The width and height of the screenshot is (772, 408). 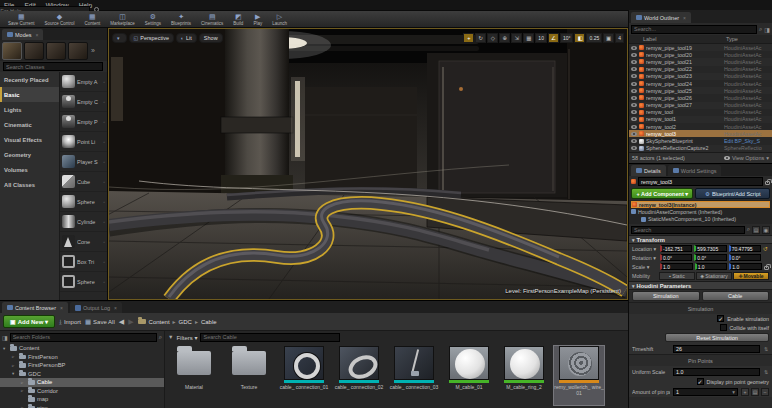 What do you see at coordinates (249, 376) in the screenshot?
I see `asset-tile: Texture` at bounding box center [249, 376].